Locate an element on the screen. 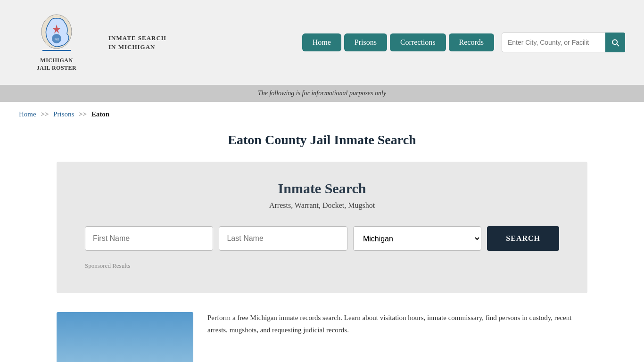 This screenshot has width=644, height=362. page-title: Eaton County Jail Inmate Search is located at coordinates (322, 140).